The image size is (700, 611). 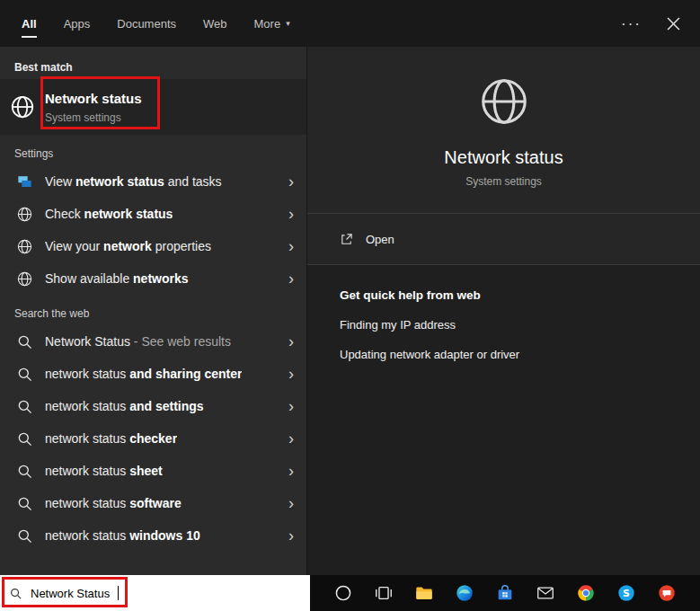 What do you see at coordinates (153, 182) in the screenshot?
I see `search-result-item: View network status and tasks ›` at bounding box center [153, 182].